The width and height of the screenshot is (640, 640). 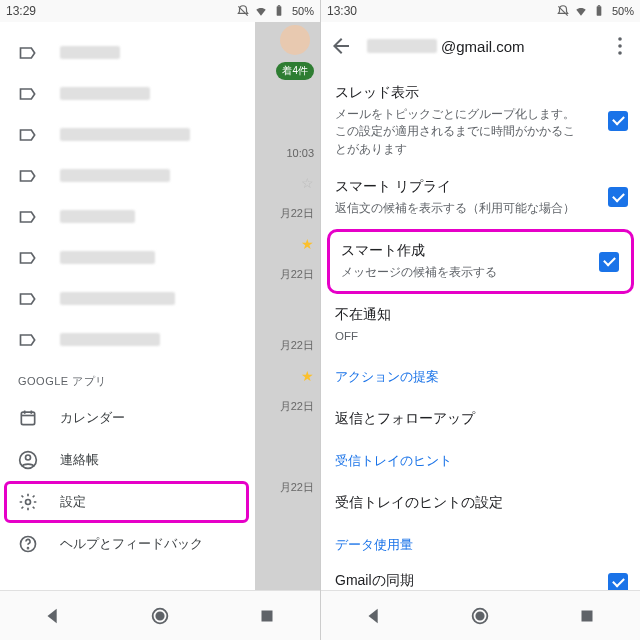 I want to click on wifi-icon, so click(x=581, y=11).